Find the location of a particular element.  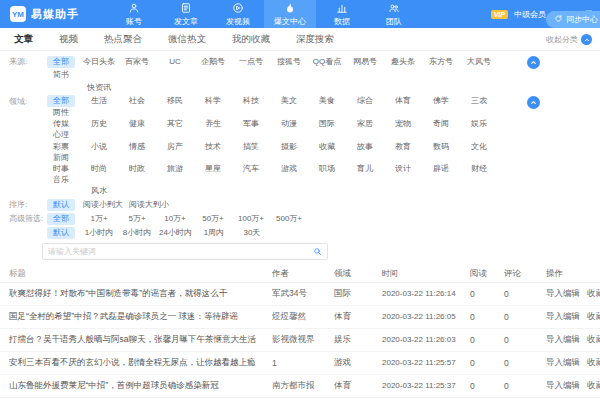

filter-option: 娱乐 is located at coordinates (479, 124).